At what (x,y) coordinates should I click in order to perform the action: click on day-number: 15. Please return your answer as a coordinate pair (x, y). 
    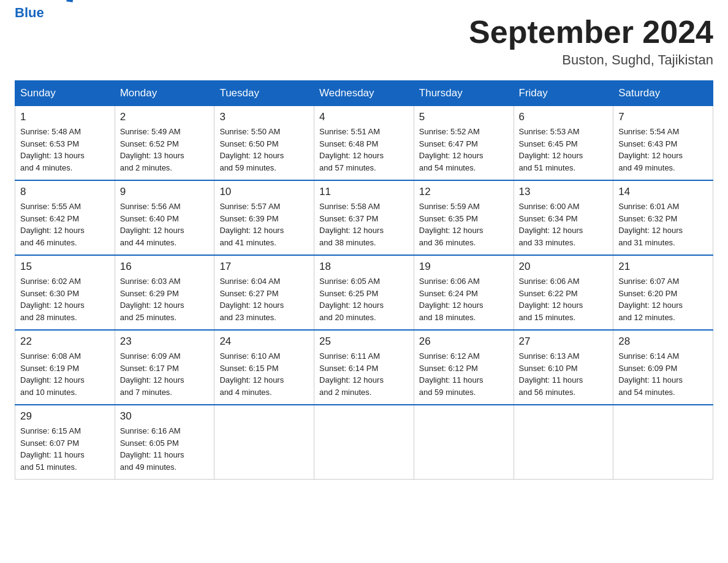
    Looking at the image, I should click on (65, 267).